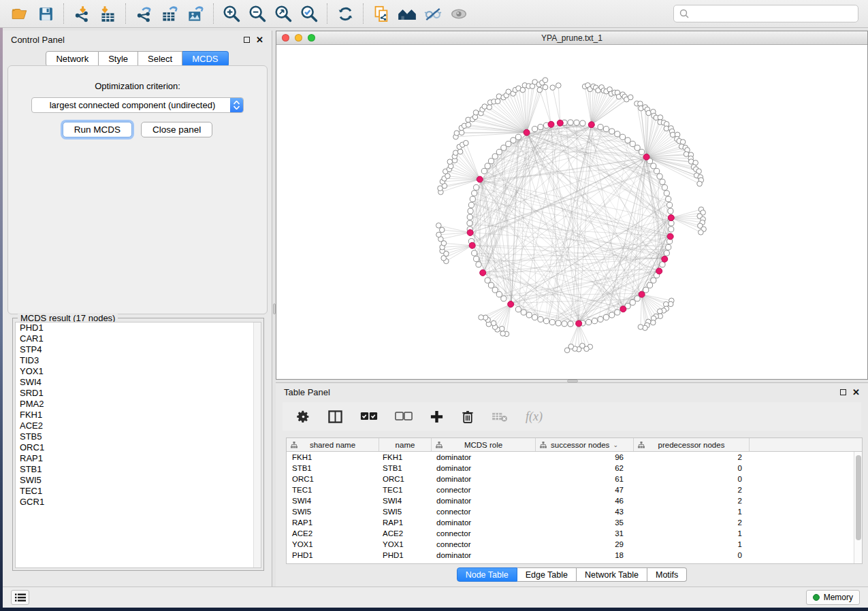  Describe the element at coordinates (575, 533) in the screenshot. I see `table-row-ACE2: ACE2ACE2connector311` at that location.